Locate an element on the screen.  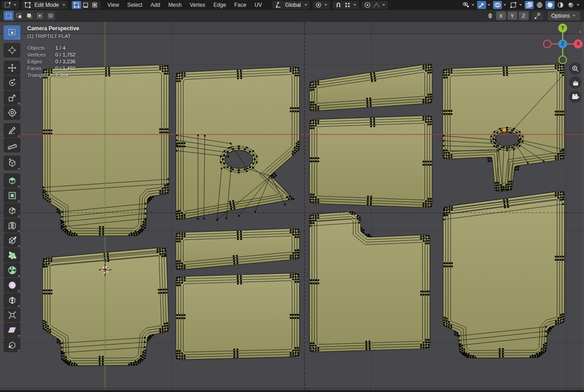
snap-options-icon is located at coordinates (538, 16).